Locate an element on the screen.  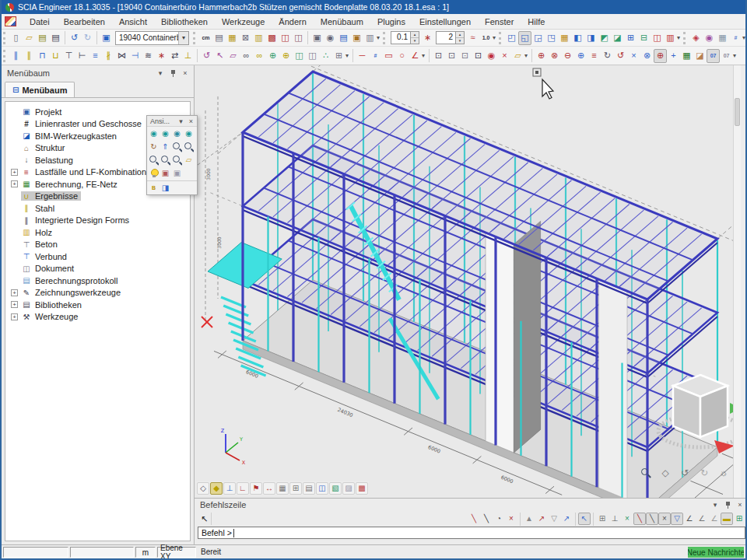
spinner-down-icon: ▾ is located at coordinates (415, 40).